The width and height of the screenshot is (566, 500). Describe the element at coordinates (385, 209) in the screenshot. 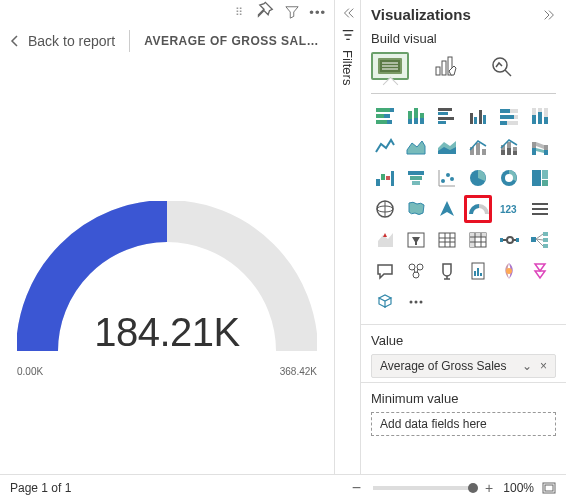

I see `viz-type-map` at that location.